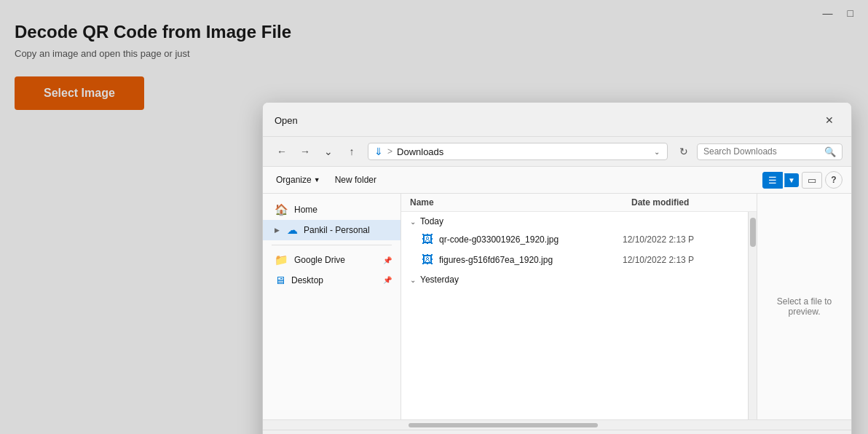  I want to click on file-item-figures: 🖼 figures-g516fd67ea_1920.jpg 12/10/2022…, so click(575, 260).